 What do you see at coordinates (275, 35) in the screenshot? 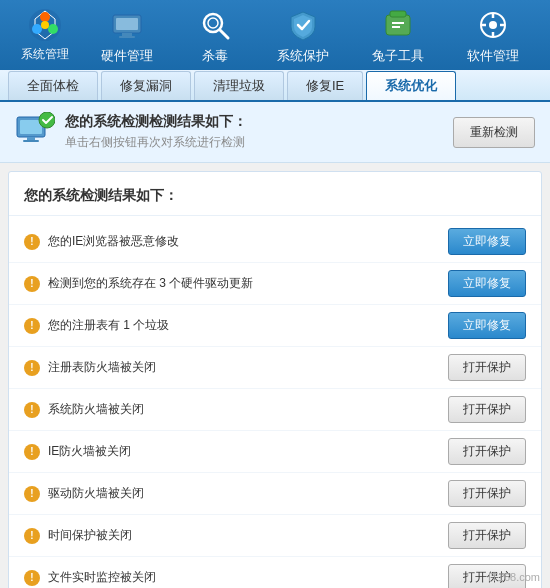
I see `top-nav: 系统管理 硬件管理 杀毒` at bounding box center [275, 35].